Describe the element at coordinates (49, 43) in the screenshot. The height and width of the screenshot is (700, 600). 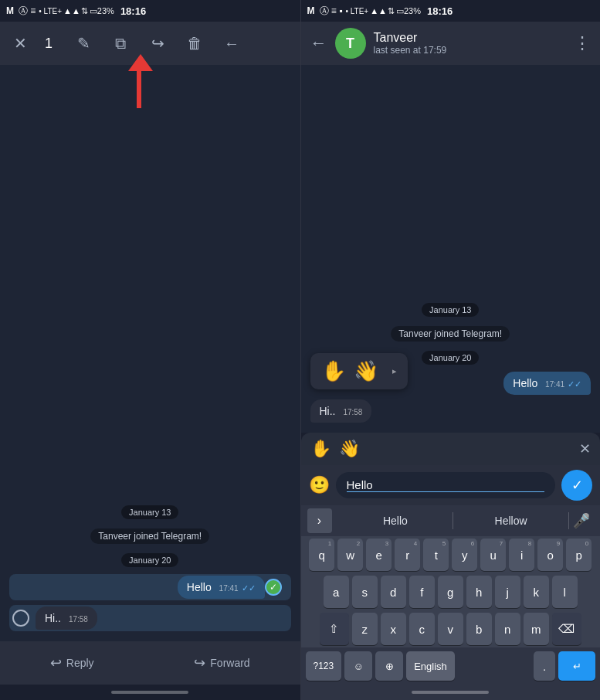
I see `selected-count: 1` at that location.